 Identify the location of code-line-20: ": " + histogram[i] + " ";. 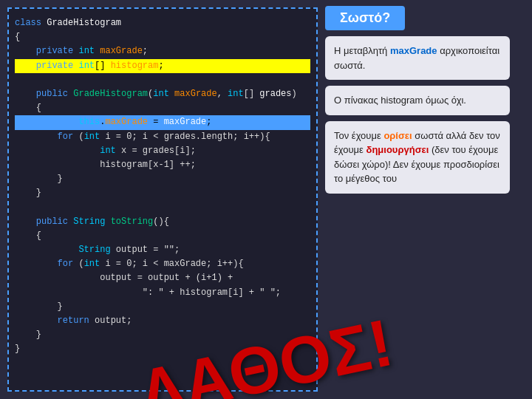
(163, 293).